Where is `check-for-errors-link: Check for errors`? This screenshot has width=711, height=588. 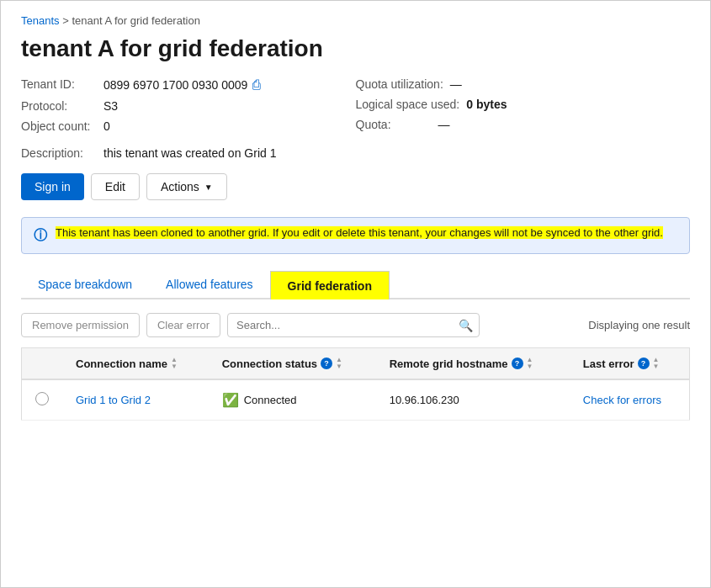 check-for-errors-link: Check for errors is located at coordinates (623, 400).